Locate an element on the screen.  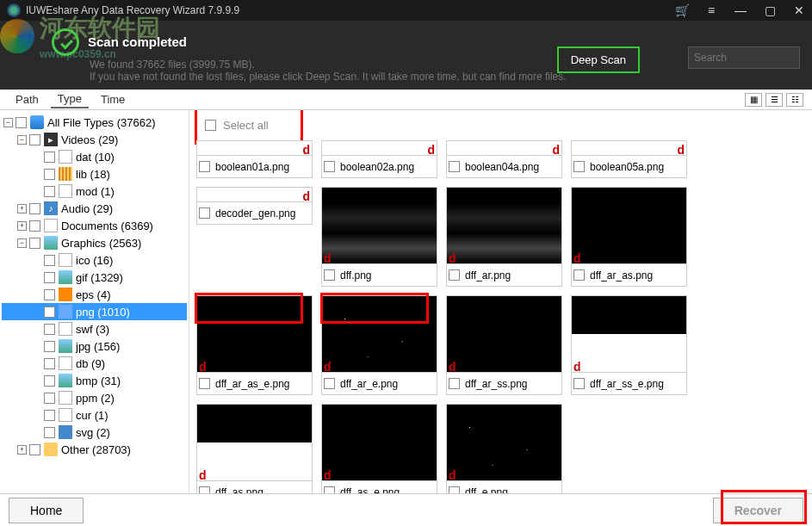
status-hint: If you have not found the lost files, pl… is located at coordinates (328, 77).